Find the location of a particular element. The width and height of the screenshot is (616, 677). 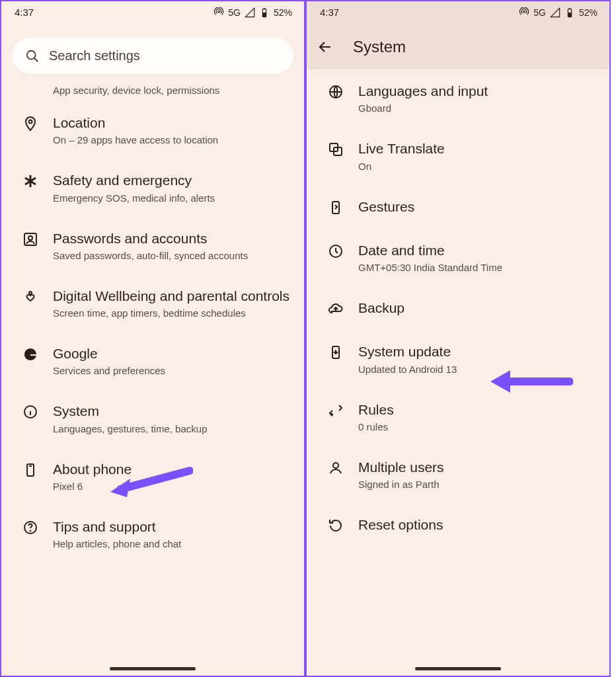

wellbeing-icon is located at coordinates (30, 297).